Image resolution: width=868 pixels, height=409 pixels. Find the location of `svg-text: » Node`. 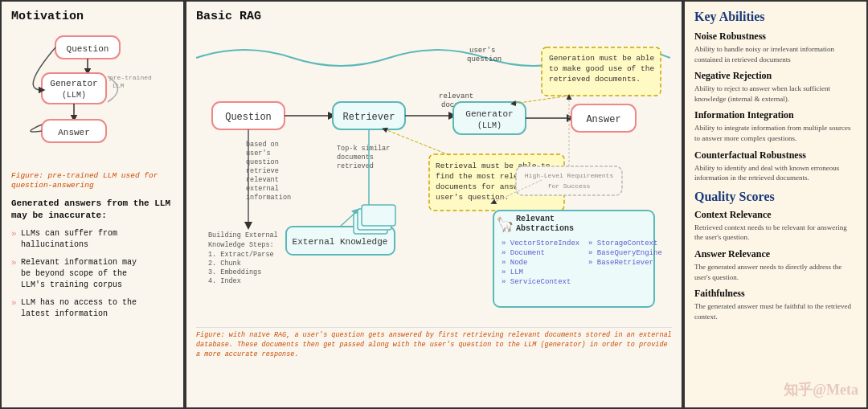

svg-text: » Node is located at coordinates (514, 263).